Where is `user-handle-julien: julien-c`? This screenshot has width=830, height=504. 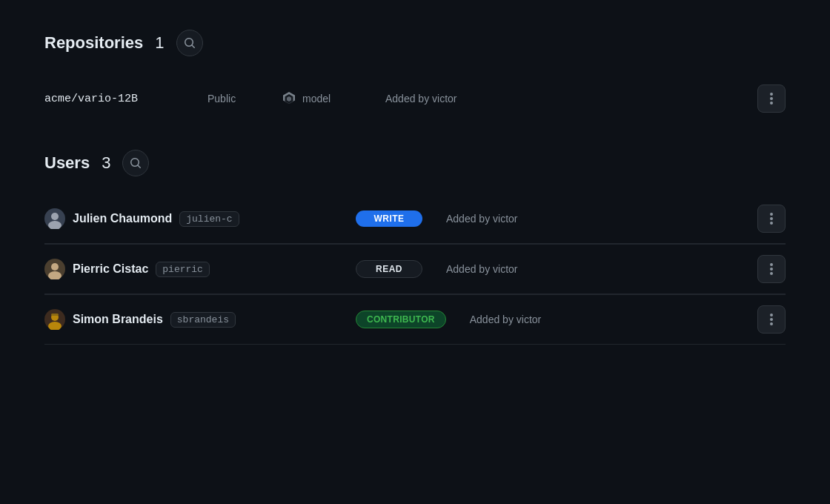
user-handle-julien: julien-c is located at coordinates (209, 219).